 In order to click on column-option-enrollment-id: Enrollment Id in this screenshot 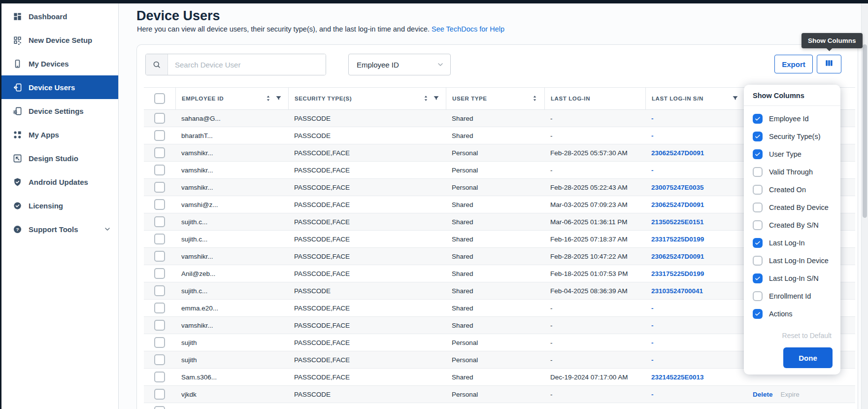, I will do `click(792, 296)`.